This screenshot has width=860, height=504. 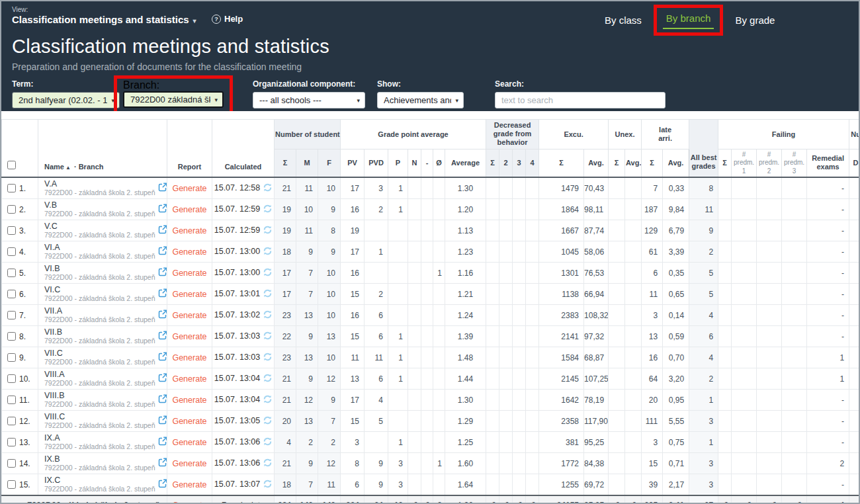 What do you see at coordinates (25, 464) in the screenshot?
I see `row-index: 14.` at bounding box center [25, 464].